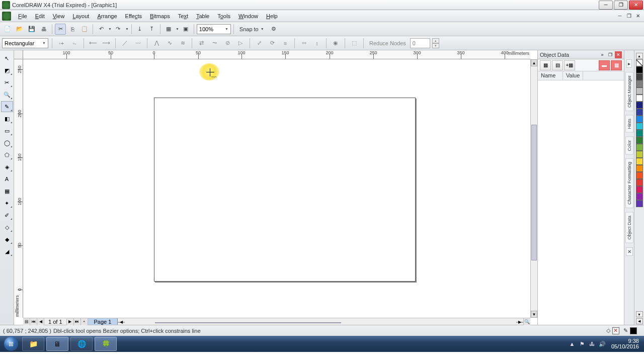 The width and height of the screenshot is (644, 362). I want to click on menu-bitmaps: Bitmaps, so click(160, 16).